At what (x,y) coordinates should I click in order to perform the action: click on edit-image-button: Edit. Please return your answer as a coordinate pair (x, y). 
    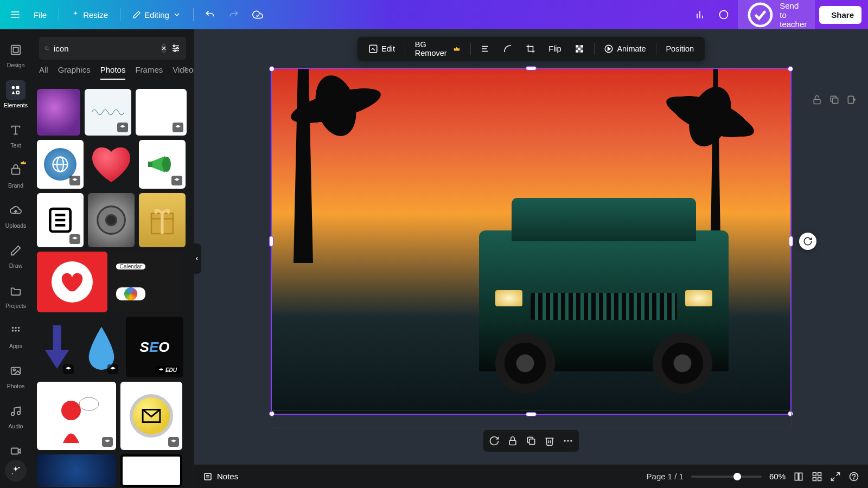
    Looking at the image, I should click on (382, 49).